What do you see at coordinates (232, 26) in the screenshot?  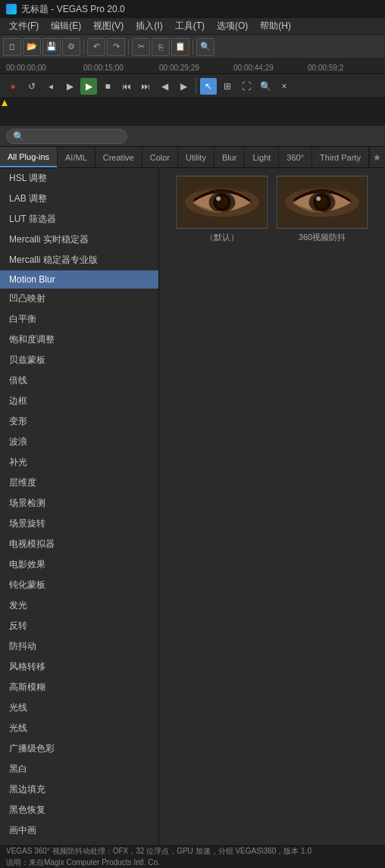 I see `menu-options: 选项(O)` at bounding box center [232, 26].